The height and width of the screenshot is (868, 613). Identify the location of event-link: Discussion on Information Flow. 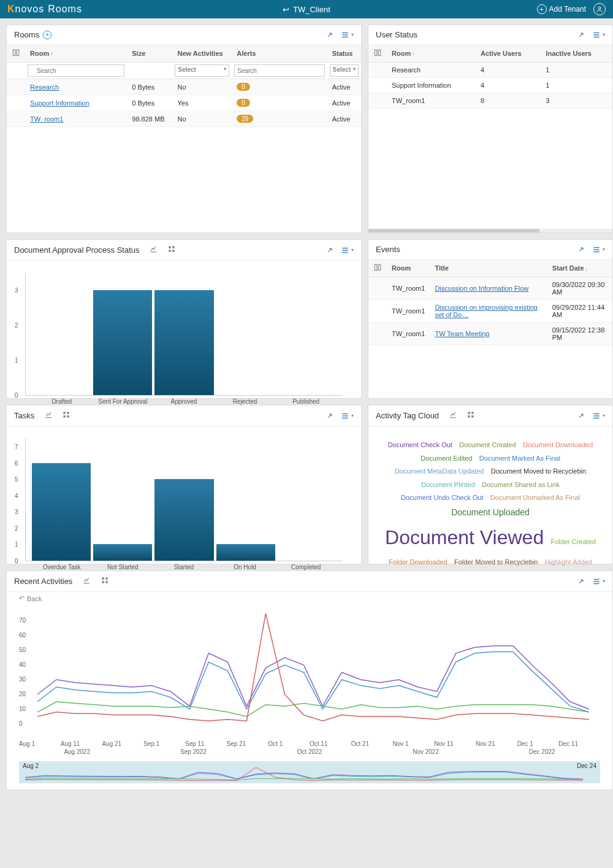
(482, 288).